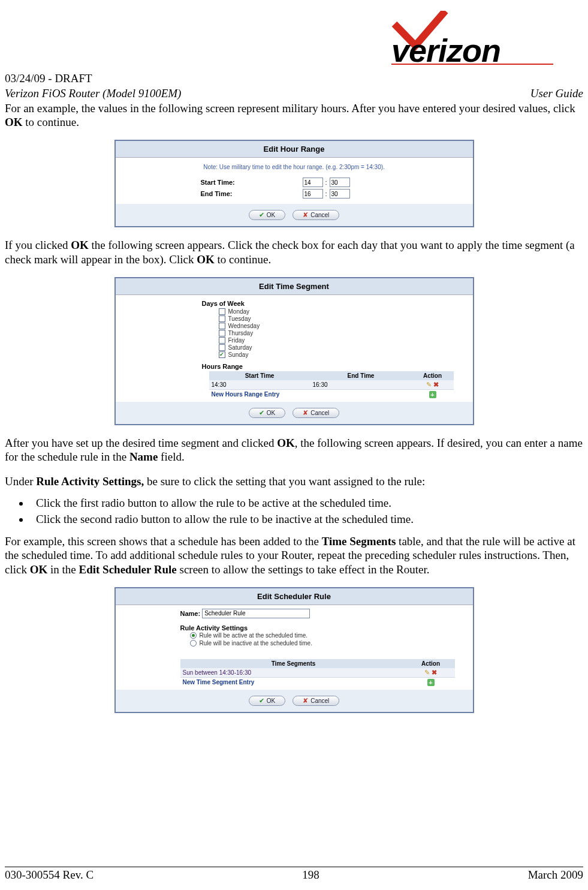 This screenshot has height=890, width=588. I want to click on col-start-time: Start Time, so click(260, 375).